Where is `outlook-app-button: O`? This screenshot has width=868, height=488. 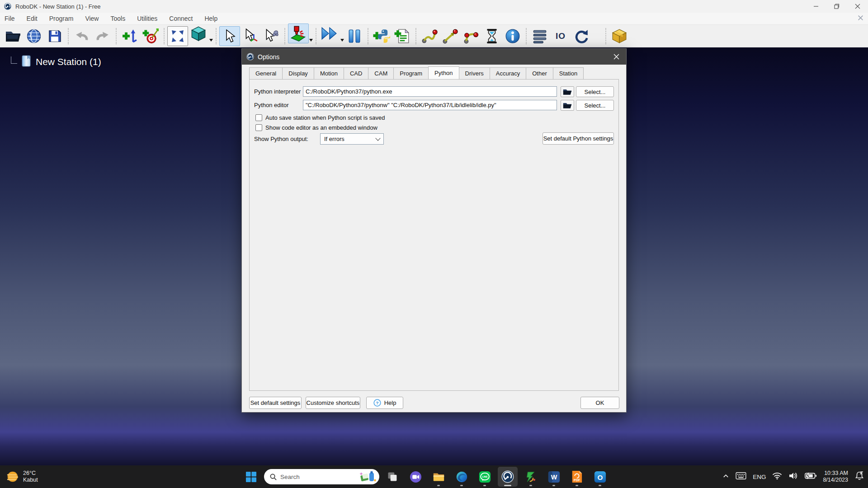
outlook-app-button: O is located at coordinates (600, 477).